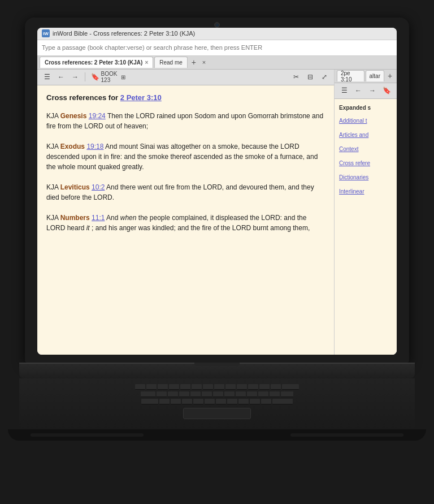 This screenshot has height=504, width=434. What do you see at coordinates (148, 394) in the screenshot?
I see `key-tab` at bounding box center [148, 394].